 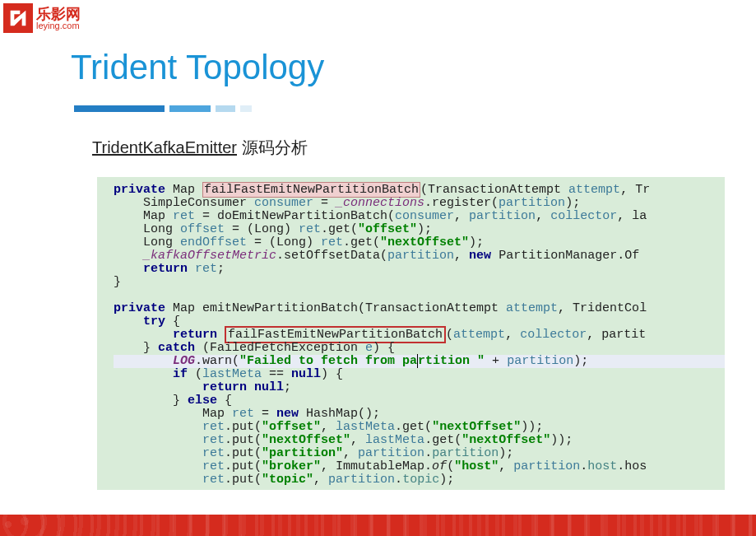 I want to click on page-title: Trident Topology, so click(x=197, y=68).